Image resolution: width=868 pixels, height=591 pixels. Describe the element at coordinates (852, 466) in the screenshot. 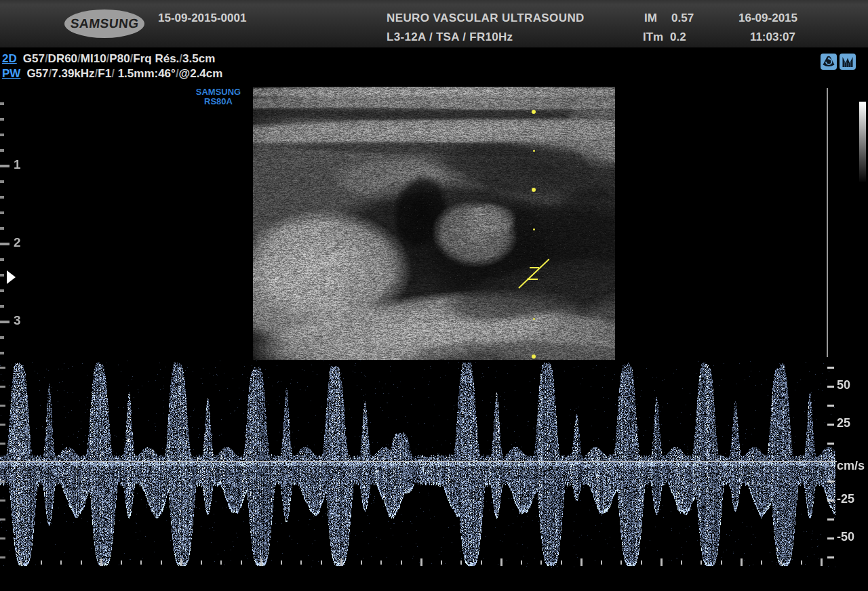

I see `velocity-scale-label: cm/s` at that location.